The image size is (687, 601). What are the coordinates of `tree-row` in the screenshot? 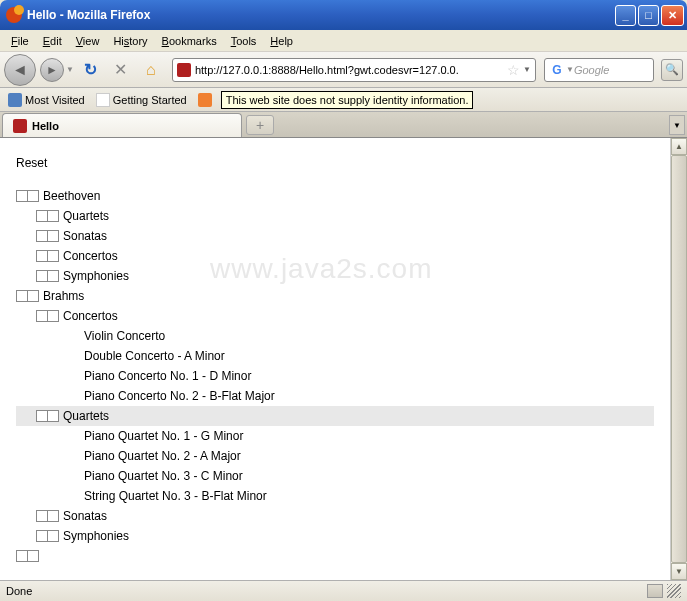 It's located at (335, 556).